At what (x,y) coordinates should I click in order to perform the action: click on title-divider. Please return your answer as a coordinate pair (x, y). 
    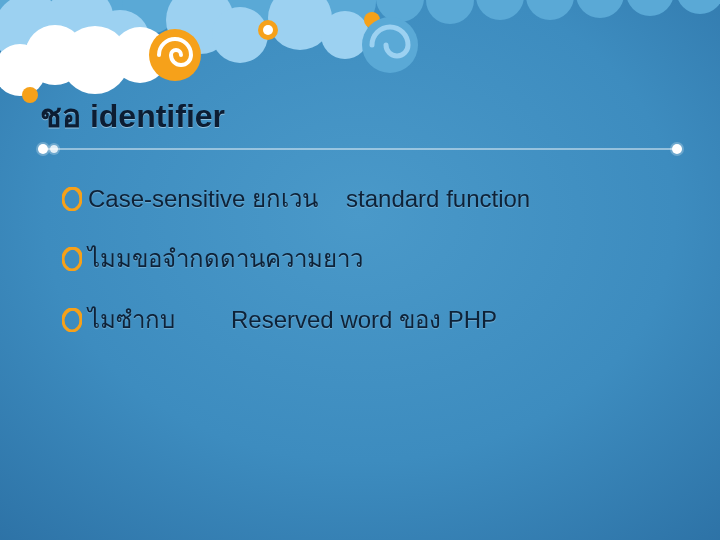
    Looking at the image, I should click on (360, 149).